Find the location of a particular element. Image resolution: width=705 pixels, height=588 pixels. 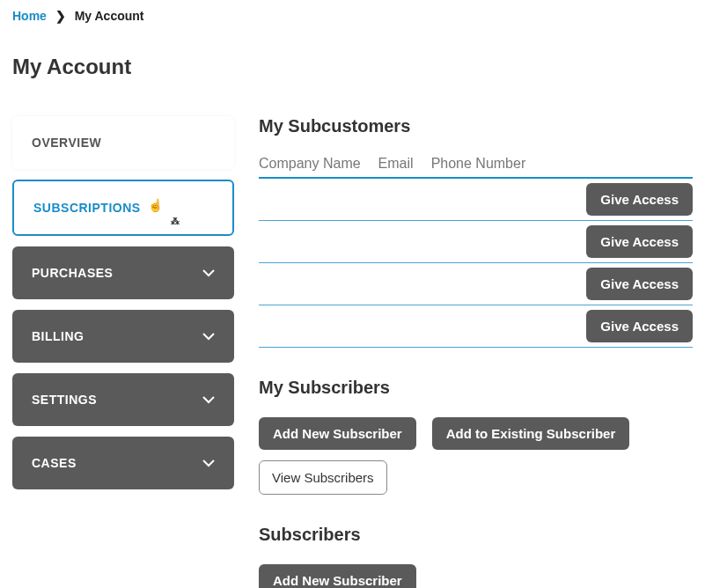

col-company: Company Name is located at coordinates (310, 164).